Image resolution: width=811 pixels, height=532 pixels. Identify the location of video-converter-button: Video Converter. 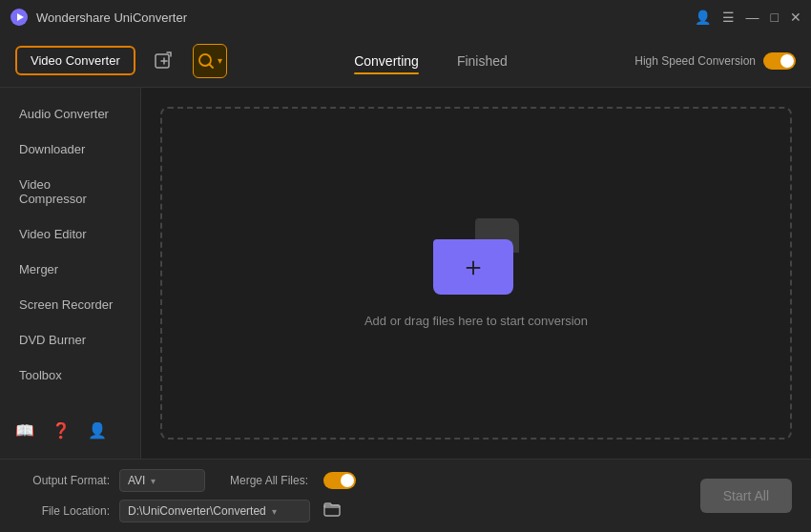
(75, 61).